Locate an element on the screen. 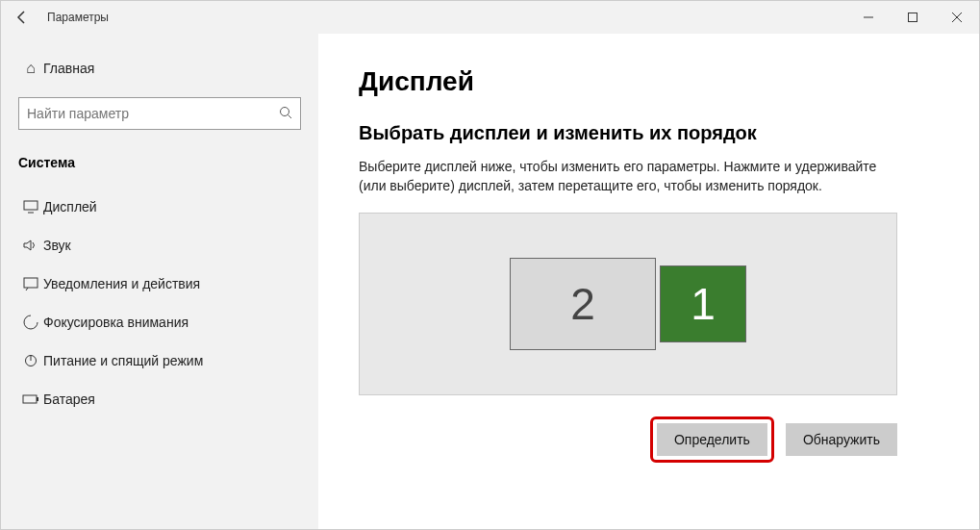 This screenshot has width=980, height=530. search-input is located at coordinates (153, 114).